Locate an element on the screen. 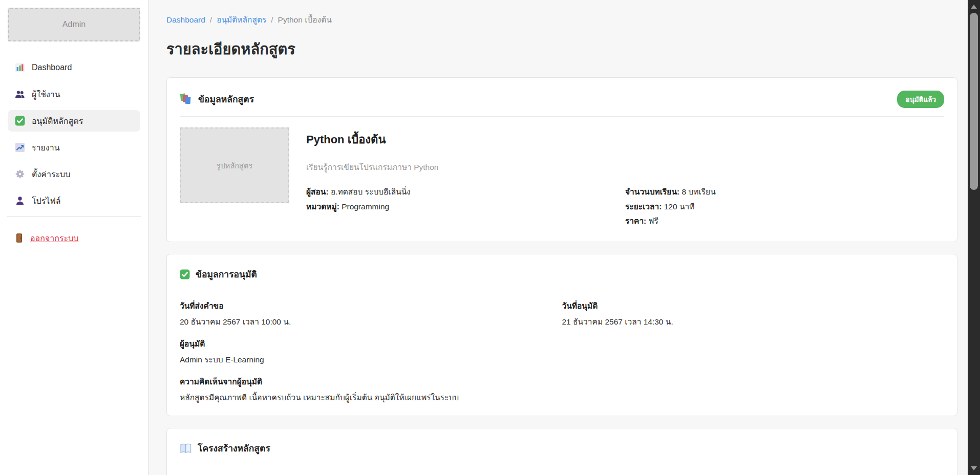  course-lessons-label: จำนวนบทเรียน: is located at coordinates (652, 191).